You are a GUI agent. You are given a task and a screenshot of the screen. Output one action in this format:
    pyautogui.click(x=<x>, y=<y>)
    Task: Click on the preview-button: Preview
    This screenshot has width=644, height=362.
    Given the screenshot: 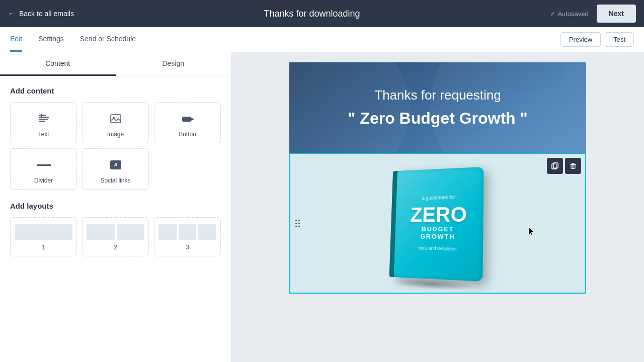 What is the action you would take?
    pyautogui.click(x=581, y=39)
    